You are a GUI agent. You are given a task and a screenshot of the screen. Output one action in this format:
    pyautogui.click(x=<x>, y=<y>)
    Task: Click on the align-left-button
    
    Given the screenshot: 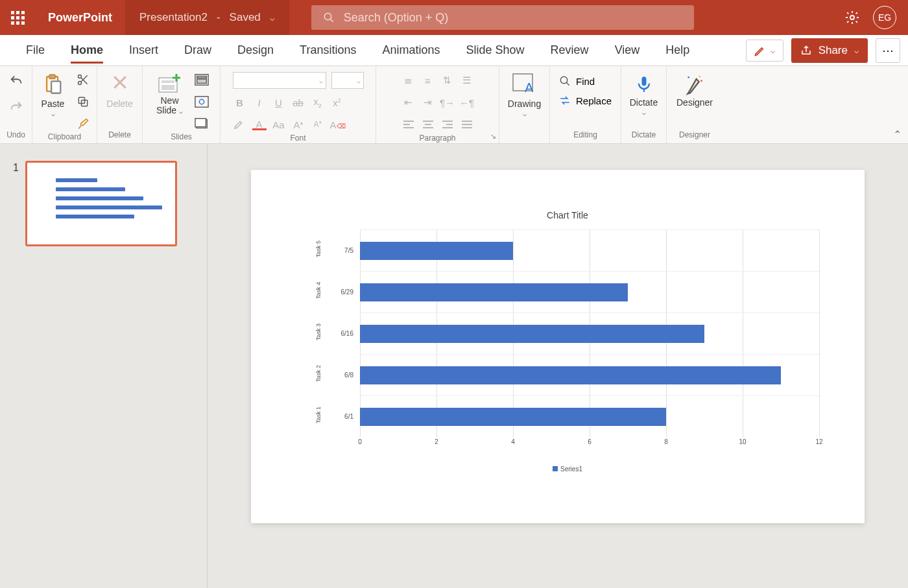 What is the action you would take?
    pyautogui.click(x=409, y=124)
    